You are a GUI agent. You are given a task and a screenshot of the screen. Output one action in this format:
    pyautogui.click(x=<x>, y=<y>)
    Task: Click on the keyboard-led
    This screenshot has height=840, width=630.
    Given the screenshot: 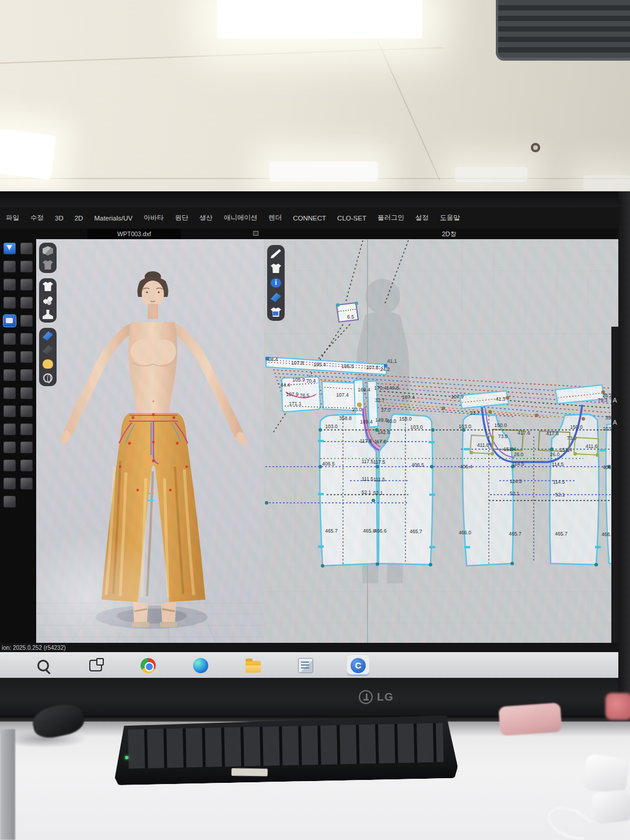 What is the action you would take?
    pyautogui.click(x=127, y=758)
    